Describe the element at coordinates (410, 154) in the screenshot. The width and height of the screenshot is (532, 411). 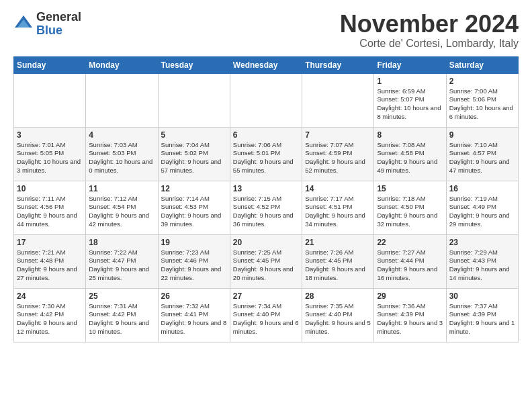
I see `calendar-cell: 8Sunrise: 7:08 AM Sunset: 4:58 PM Daylig…` at that location.